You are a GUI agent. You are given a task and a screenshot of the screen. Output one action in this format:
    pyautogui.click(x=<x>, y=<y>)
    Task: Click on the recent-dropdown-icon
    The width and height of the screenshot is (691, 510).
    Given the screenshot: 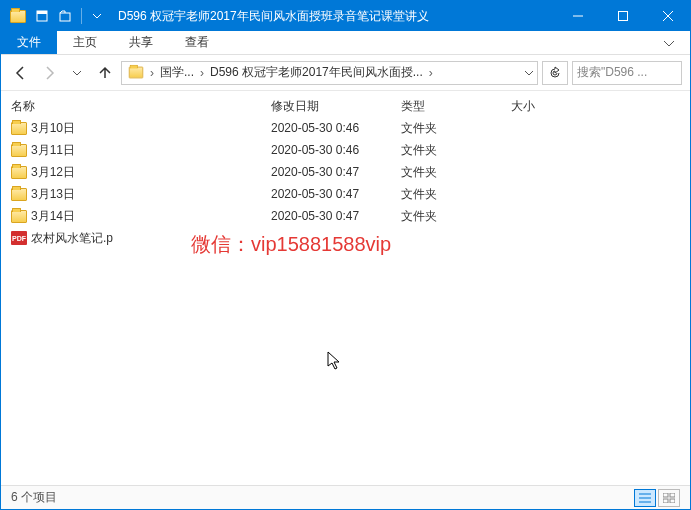 What is the action you would take?
    pyautogui.click(x=77, y=73)
    